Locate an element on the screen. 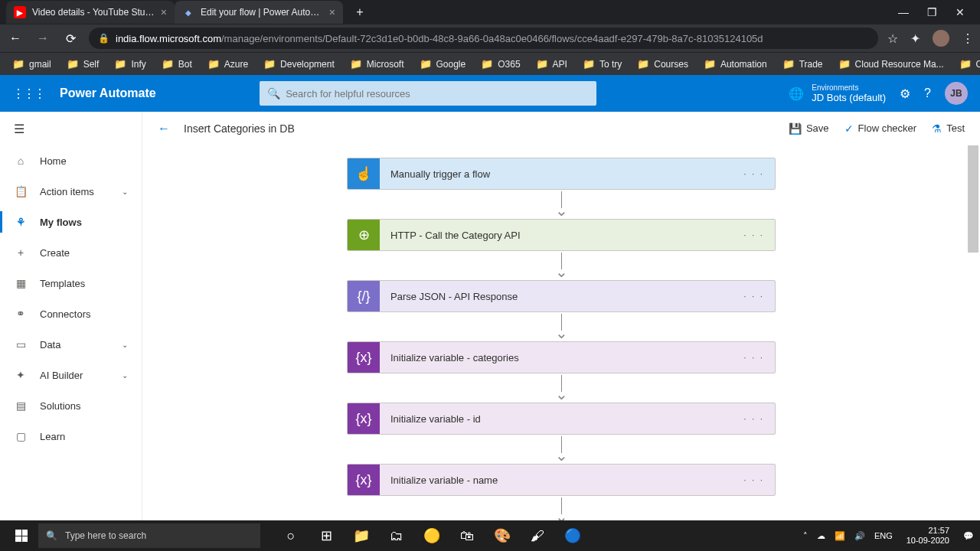 This screenshot has width=980, height=551. browser-tab-1: ◆ Edit your flow | Power Automate × is located at coordinates (259, 12).